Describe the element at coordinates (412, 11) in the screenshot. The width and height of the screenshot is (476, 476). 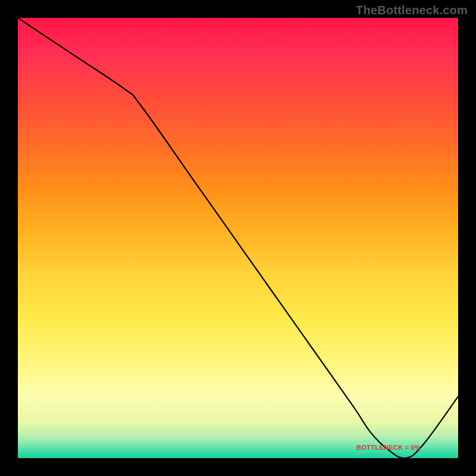
I see `watermark-text: TheBottleneck.com` at that location.